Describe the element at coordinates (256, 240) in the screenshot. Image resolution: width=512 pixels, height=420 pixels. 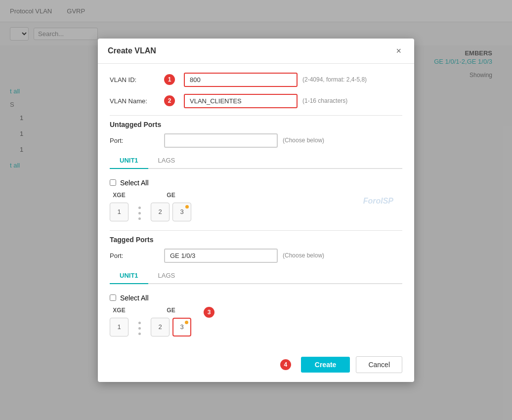
I see `tagged-ports-title: Tagged Ports` at that location.